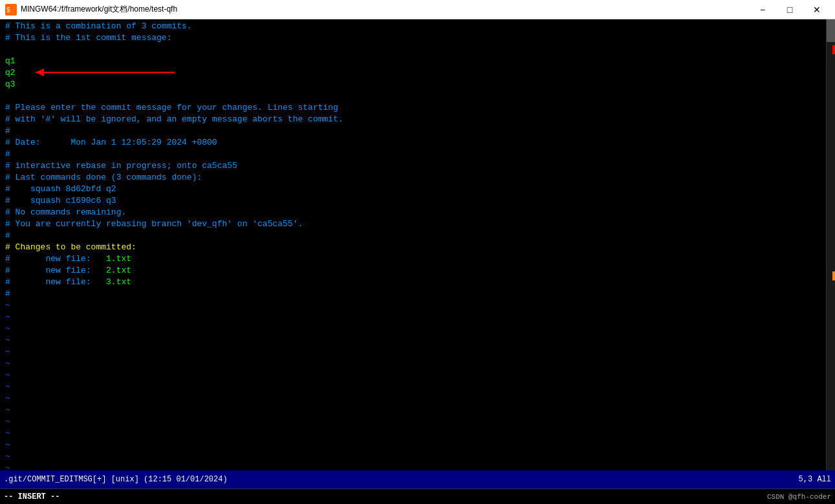 The width and height of the screenshot is (835, 504). I want to click on maximize-button: □, so click(790, 10).